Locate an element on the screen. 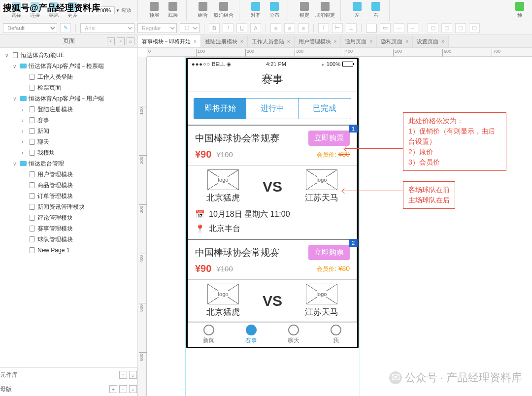 The width and height of the screenshot is (532, 396). group-btn: 组合 is located at coordinates (203, 10).